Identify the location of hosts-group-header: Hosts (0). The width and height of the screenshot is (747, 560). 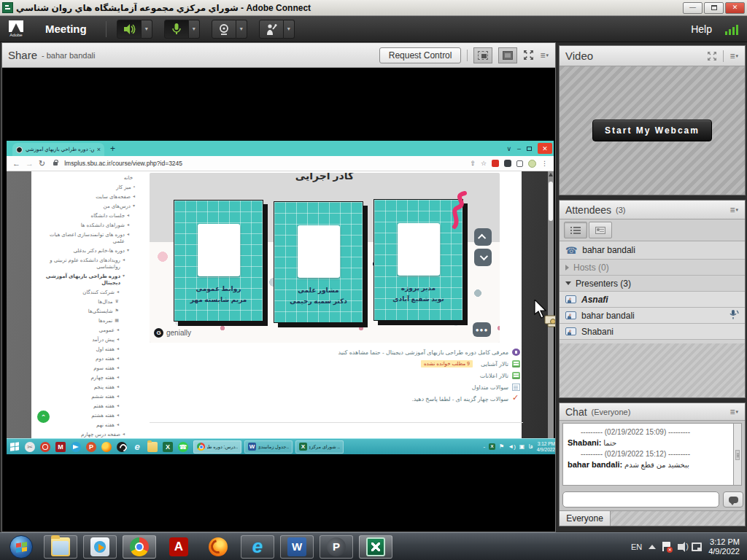
(652, 268).